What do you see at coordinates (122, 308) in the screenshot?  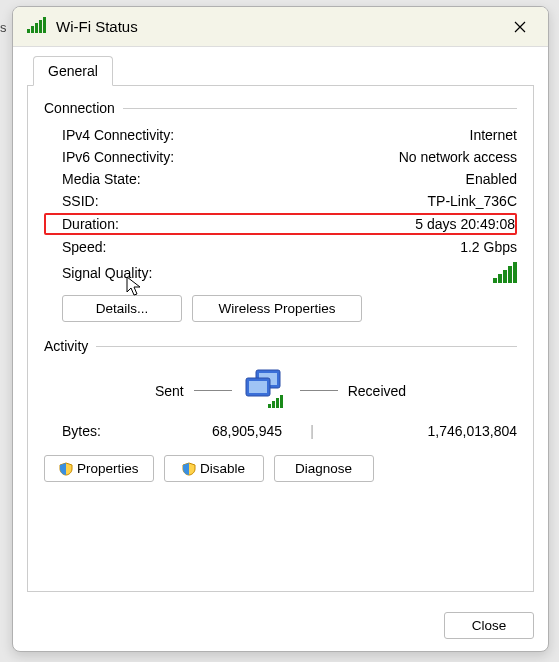 I see `details-button: Details...` at bounding box center [122, 308].